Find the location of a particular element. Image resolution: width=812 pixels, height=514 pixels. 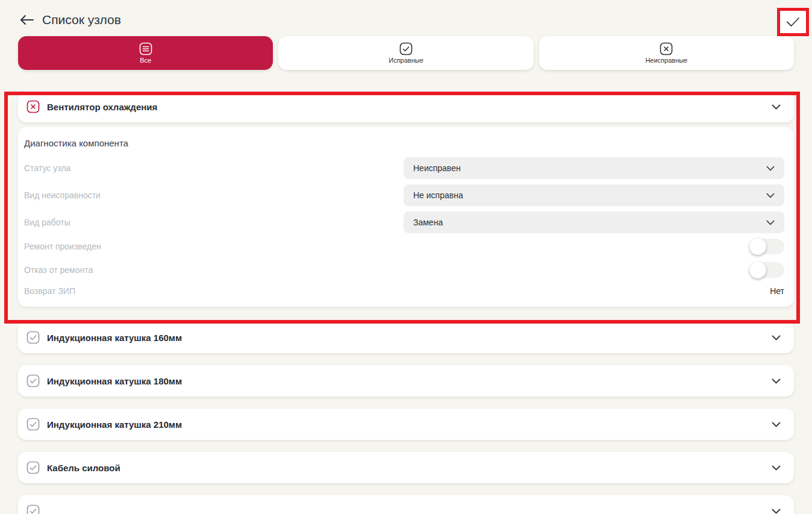

tab-all: Все is located at coordinates (146, 53).